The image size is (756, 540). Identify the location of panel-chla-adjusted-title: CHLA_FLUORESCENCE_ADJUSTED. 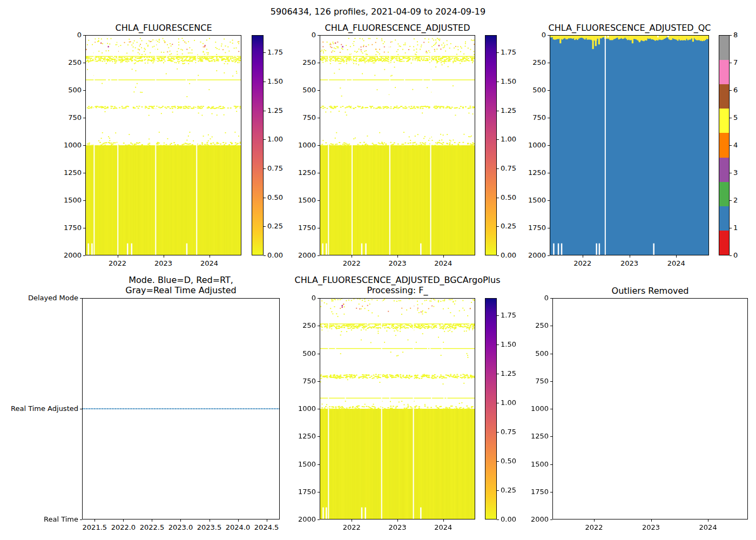
(397, 28).